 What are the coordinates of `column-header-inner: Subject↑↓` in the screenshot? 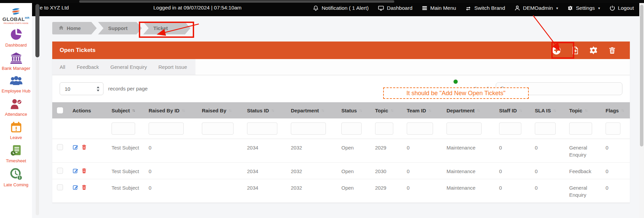 It's located at (127, 111).